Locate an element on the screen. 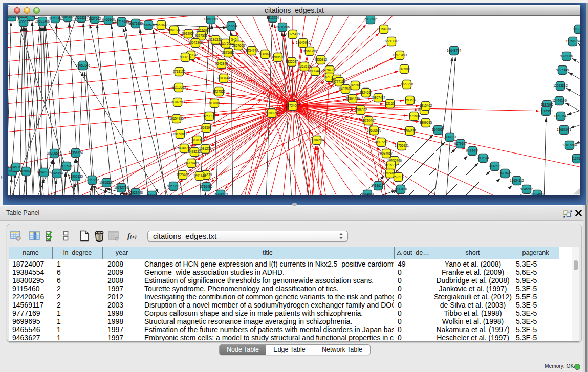  svg-text: 18051350 is located at coordinates (55, 18).